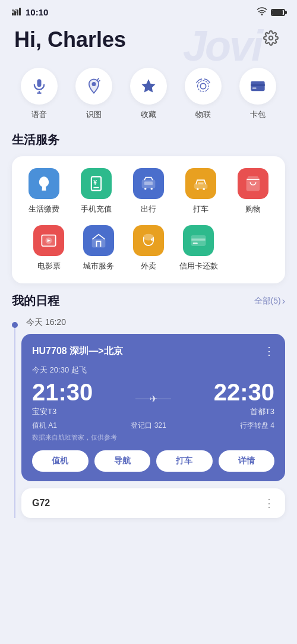  I want to click on signal-icon: 5G, so click(17, 12).